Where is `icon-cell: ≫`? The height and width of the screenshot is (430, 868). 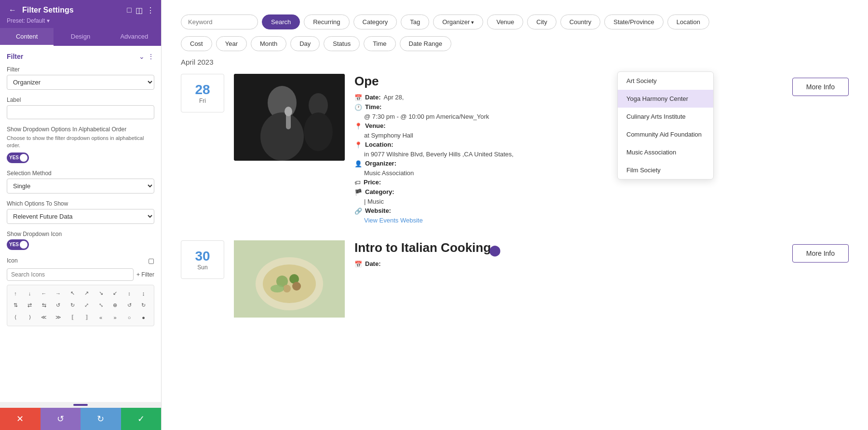
icon-cell: ≫ is located at coordinates (58, 318).